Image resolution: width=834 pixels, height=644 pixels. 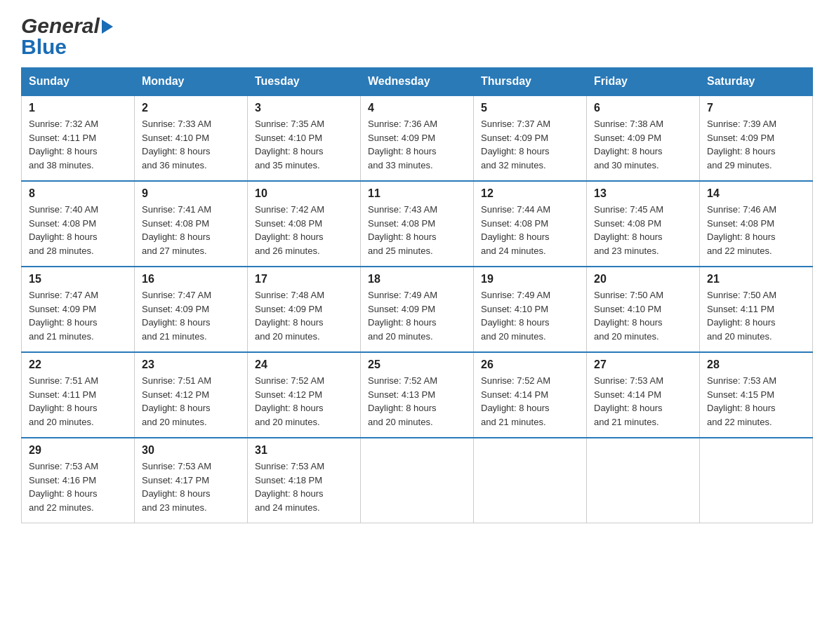 What do you see at coordinates (757, 138) in the screenshot?
I see `calendar-day-cell: 7 Sunrise: 7:39 AMSunset: 4:09 PMDayligh…` at bounding box center [757, 138].